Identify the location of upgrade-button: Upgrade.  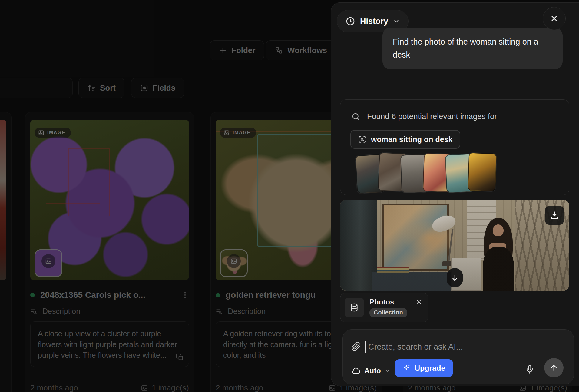
(424, 368).